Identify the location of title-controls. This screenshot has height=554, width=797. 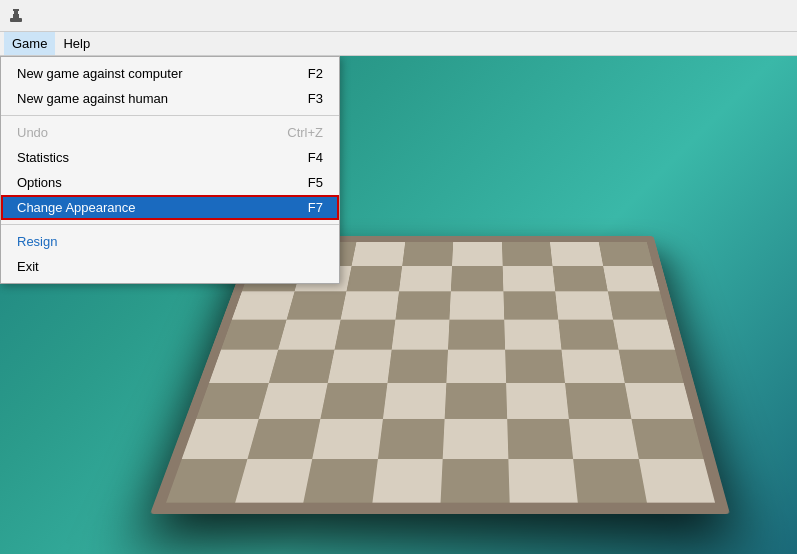
(720, 16).